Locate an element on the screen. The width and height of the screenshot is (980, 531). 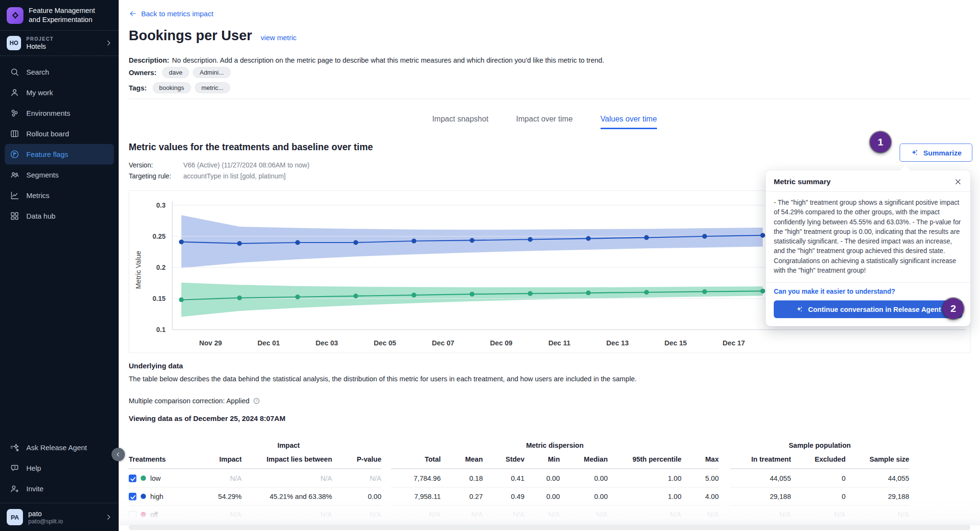
user-email: pato@split.io is located at coordinates (45, 521).